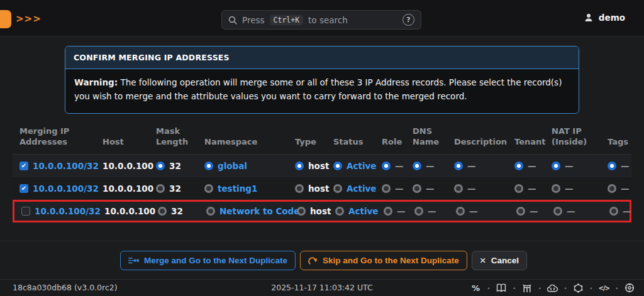 The image size is (644, 296). I want to click on cancel-button: × Cancel, so click(499, 260).